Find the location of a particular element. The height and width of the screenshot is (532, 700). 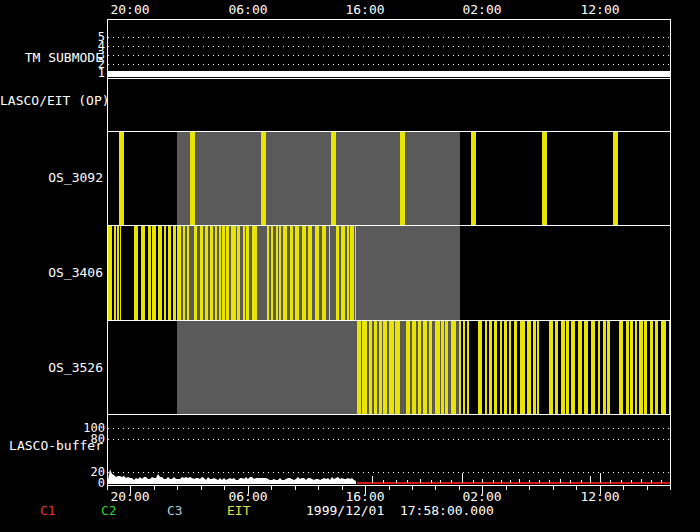

bottom-axis-tick-label: 02:00 is located at coordinates (482, 496).